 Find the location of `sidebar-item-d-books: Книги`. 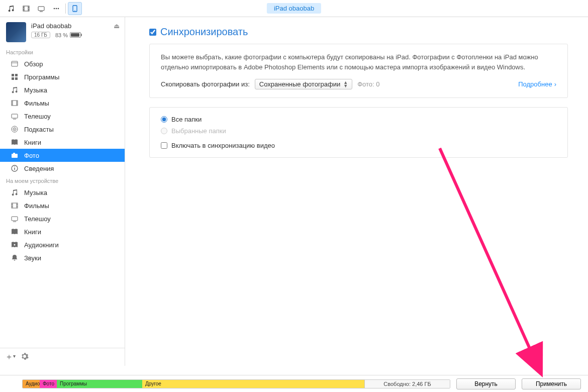

sidebar-item-d-books: Книги is located at coordinates (62, 232).